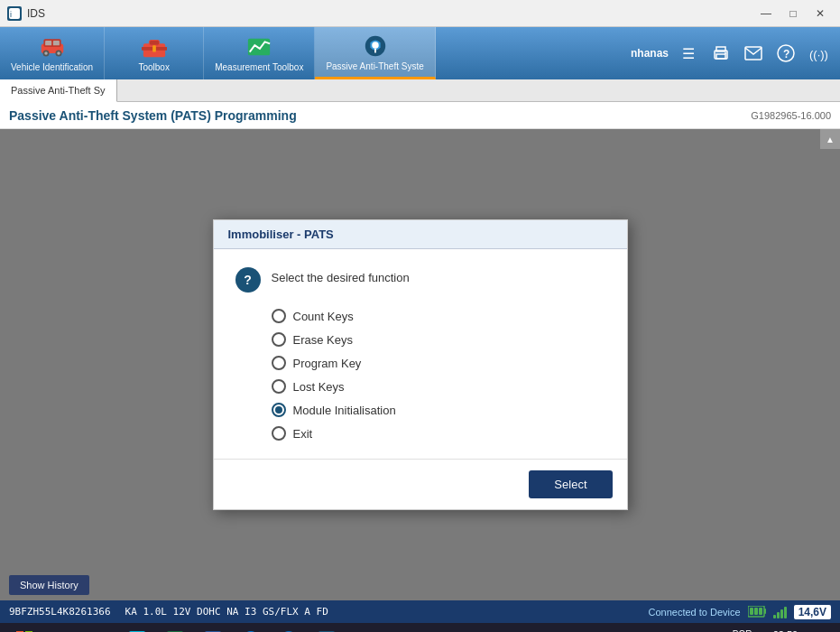 This screenshot has width=840, height=632. What do you see at coordinates (420, 612) in the screenshot?
I see `status-bar: 9BFZH55L4K8261366 KA 1.0L 12V DOHC NA I3…` at bounding box center [420, 612].